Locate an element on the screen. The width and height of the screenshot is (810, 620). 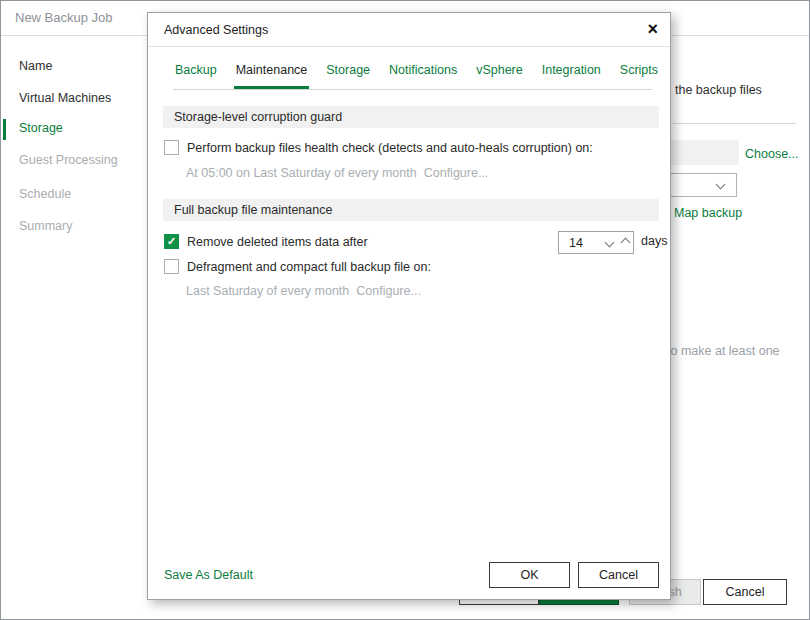
health-check-row: Perform backup files health check (detec… is located at coordinates (378, 148).